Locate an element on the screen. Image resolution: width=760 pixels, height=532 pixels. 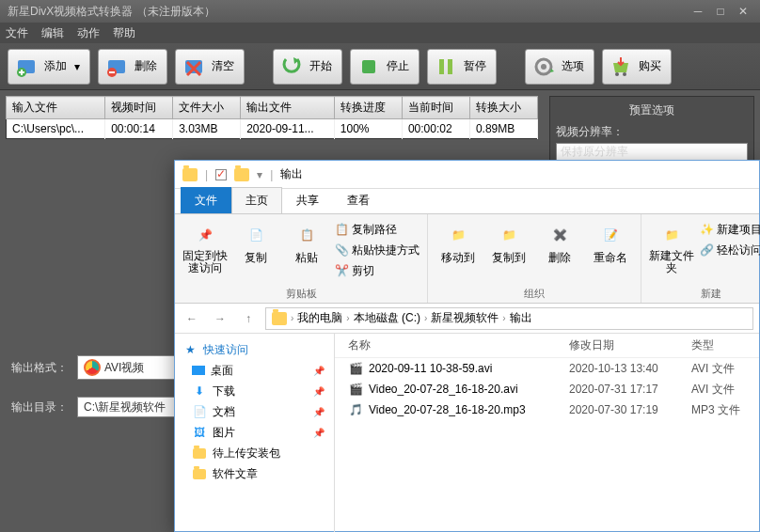
menu-help: 帮助 is located at coordinates (124, 34).